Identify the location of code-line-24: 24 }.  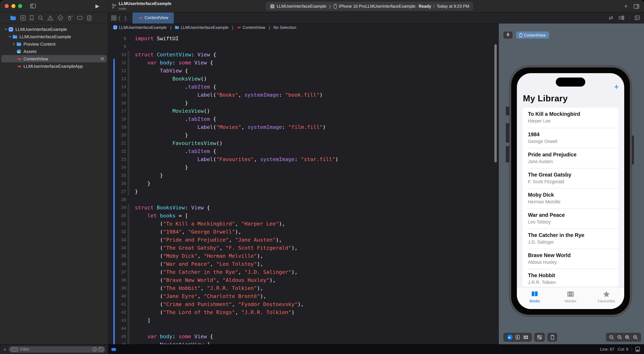
(304, 167).